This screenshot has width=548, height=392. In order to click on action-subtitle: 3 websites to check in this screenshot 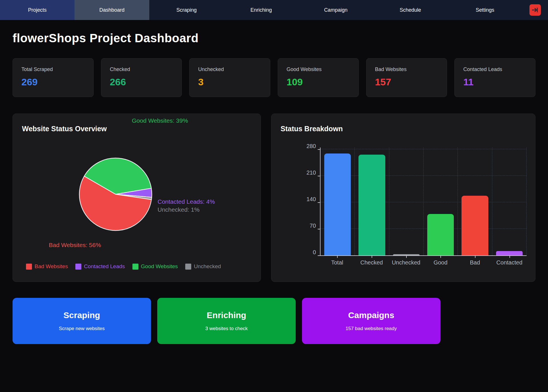, I will do `click(226, 329)`.